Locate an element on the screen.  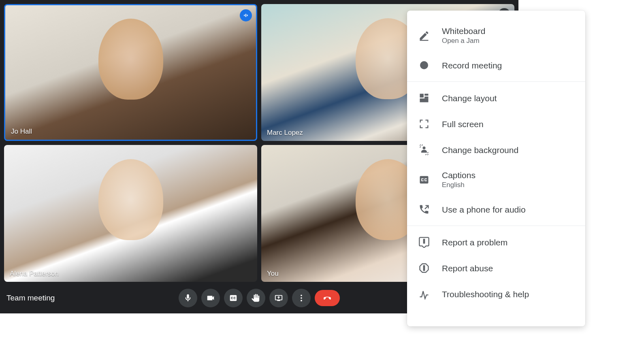
participant-name-label: Jo Hall is located at coordinates (21, 132).